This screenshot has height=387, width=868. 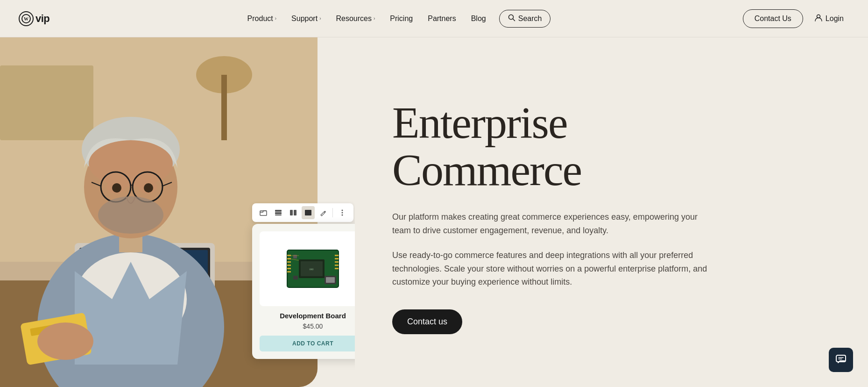 What do you see at coordinates (841, 360) in the screenshot?
I see `chat-widget` at bounding box center [841, 360].